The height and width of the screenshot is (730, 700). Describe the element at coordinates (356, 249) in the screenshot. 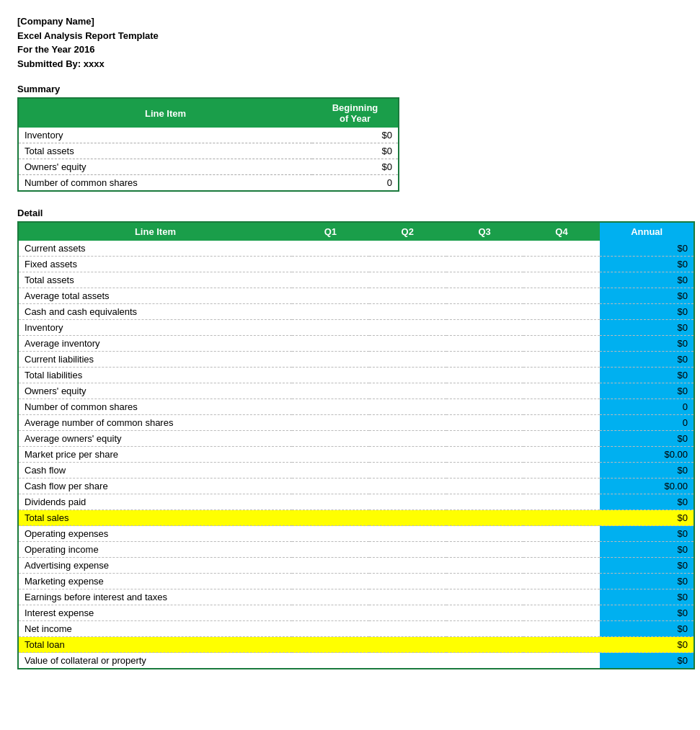

I see `detail-row: Current assets $0` at that location.